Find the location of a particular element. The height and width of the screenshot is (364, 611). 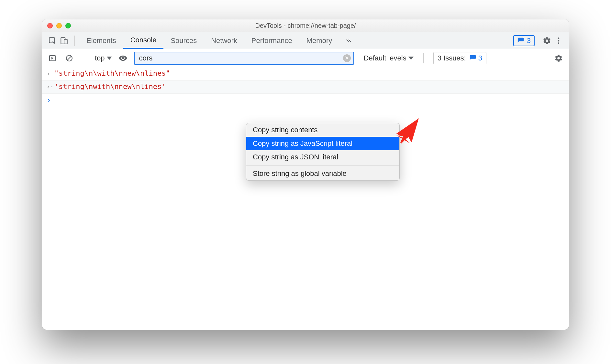

log-levels-selector: Default levels is located at coordinates (389, 58).